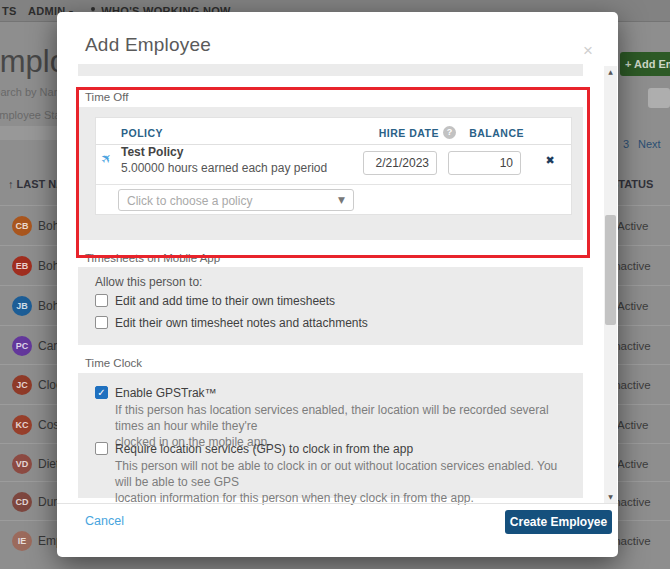  I want to click on balance-input, so click(484, 163).